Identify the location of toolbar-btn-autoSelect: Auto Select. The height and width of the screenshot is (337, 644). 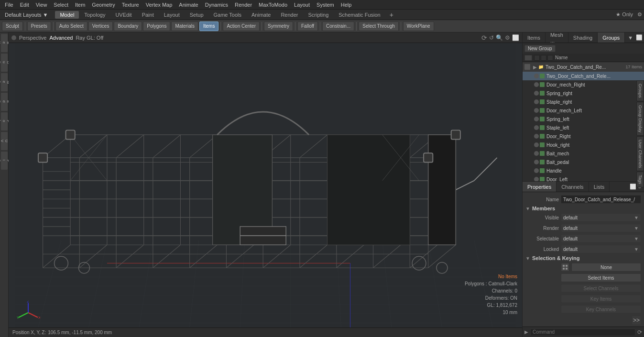
(72, 26).